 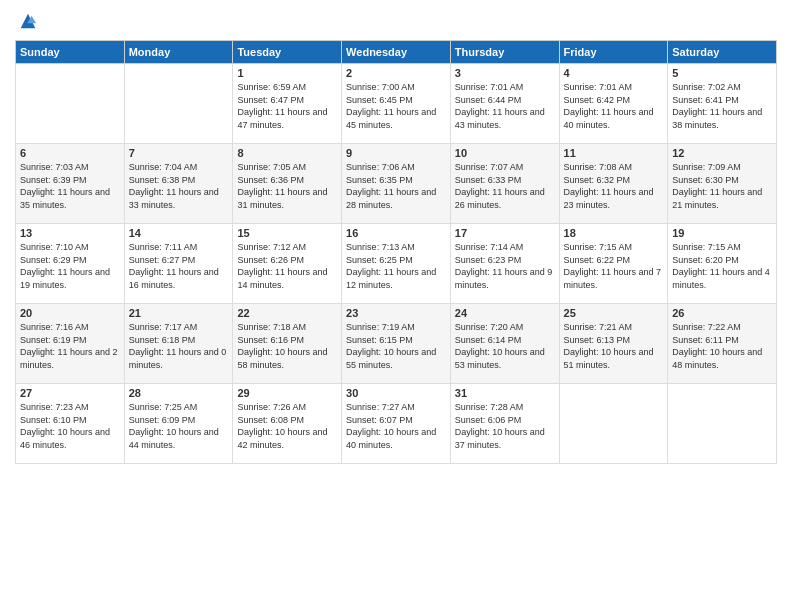 I want to click on day-number: 5, so click(x=722, y=73).